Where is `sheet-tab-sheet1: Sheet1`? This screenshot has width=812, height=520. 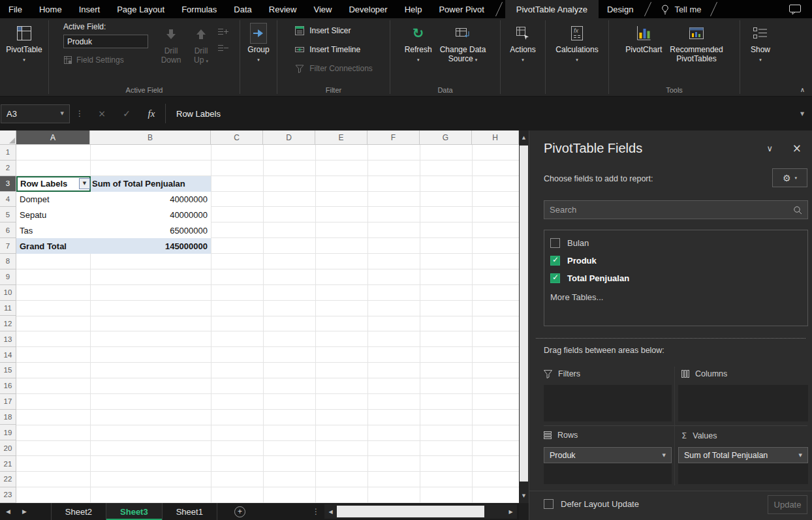
sheet-tab-sheet1: Sheet1 is located at coordinates (190, 512).